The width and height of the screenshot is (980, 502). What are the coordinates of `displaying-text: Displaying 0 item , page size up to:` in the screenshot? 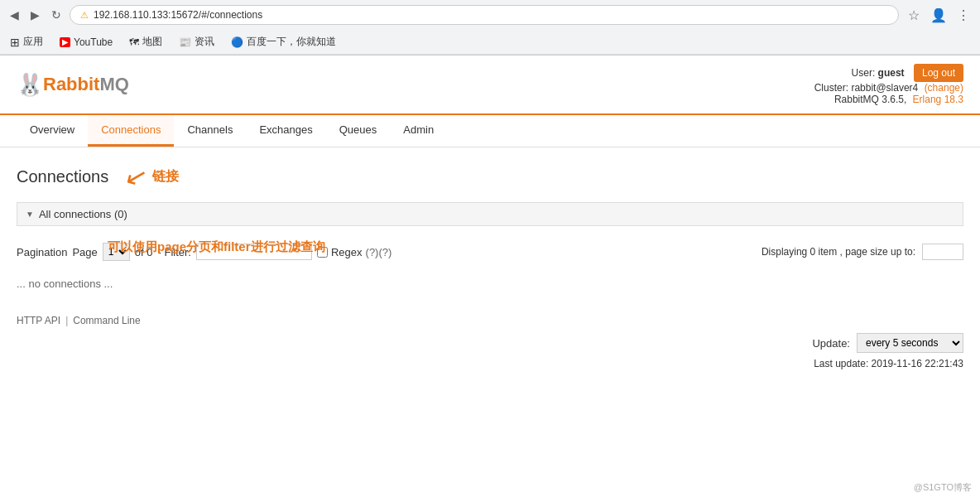 It's located at (838, 252).